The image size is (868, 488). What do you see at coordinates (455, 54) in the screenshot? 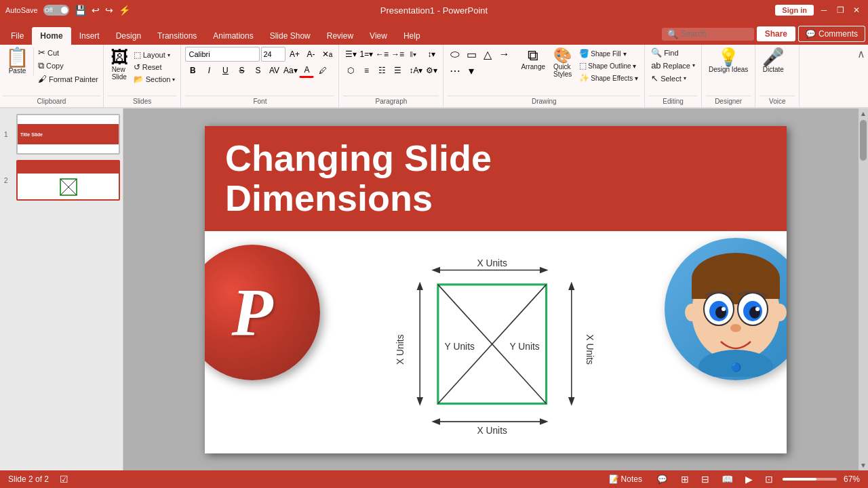
I see `shape-oval: ⬭` at bounding box center [455, 54].